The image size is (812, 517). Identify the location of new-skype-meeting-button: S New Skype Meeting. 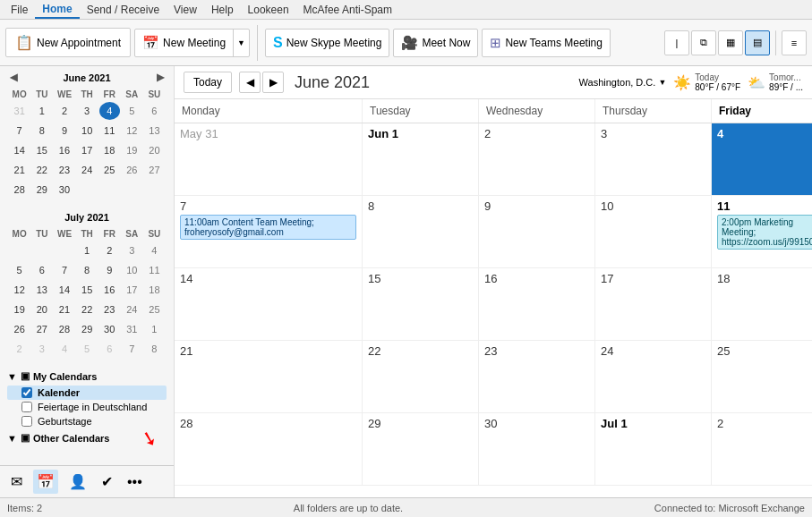
(328, 43).